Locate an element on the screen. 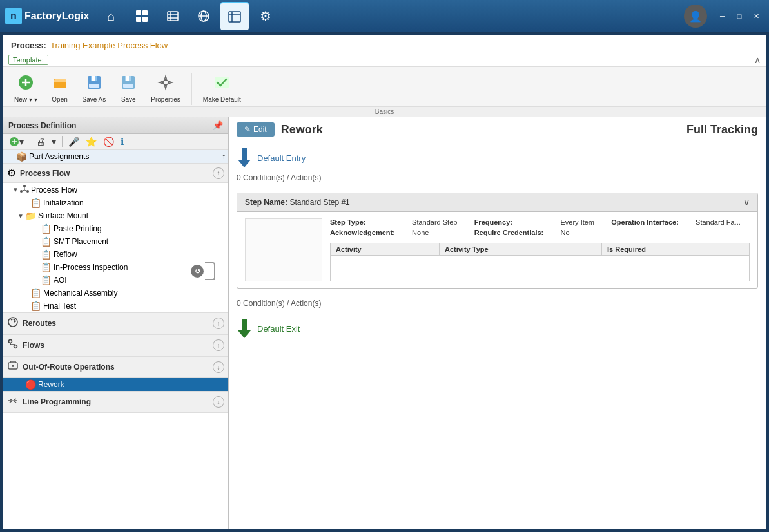 The width and height of the screenshot is (769, 532). part-assignments-label: Part Assignments is located at coordinates (59, 157).